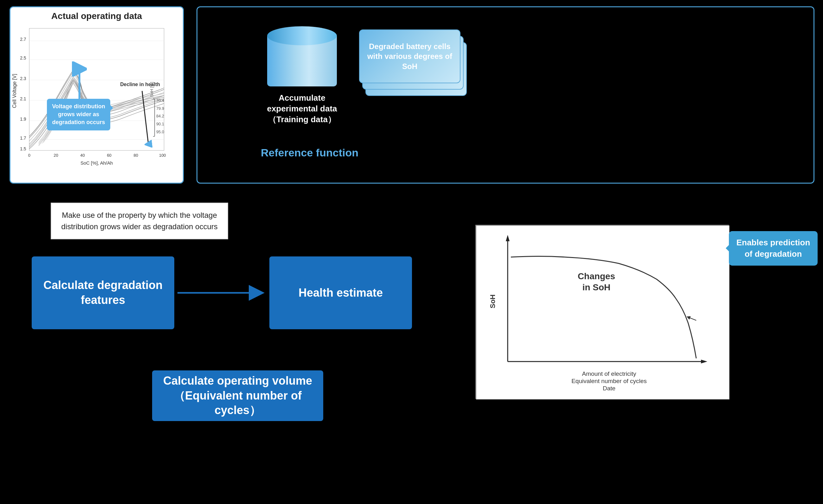 The image size is (823, 504). I want to click on cylinder-label: Accumulate experimental data （Training d…, so click(302, 109).